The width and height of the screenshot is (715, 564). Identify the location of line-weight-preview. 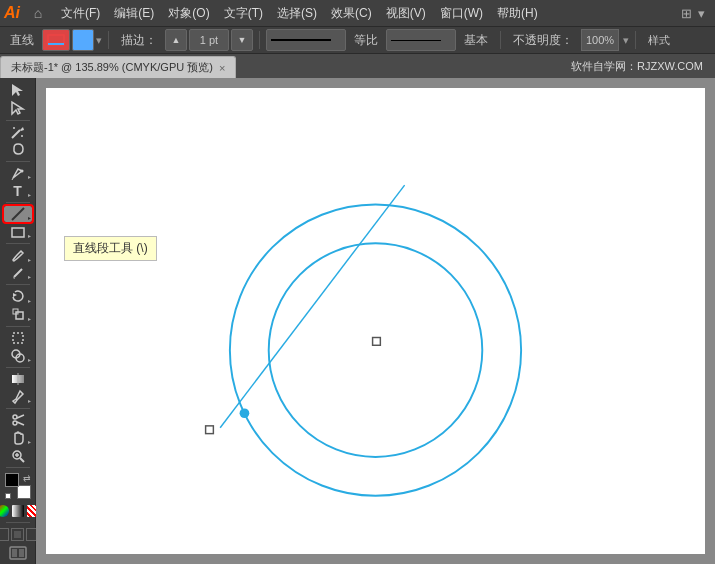
(421, 40).